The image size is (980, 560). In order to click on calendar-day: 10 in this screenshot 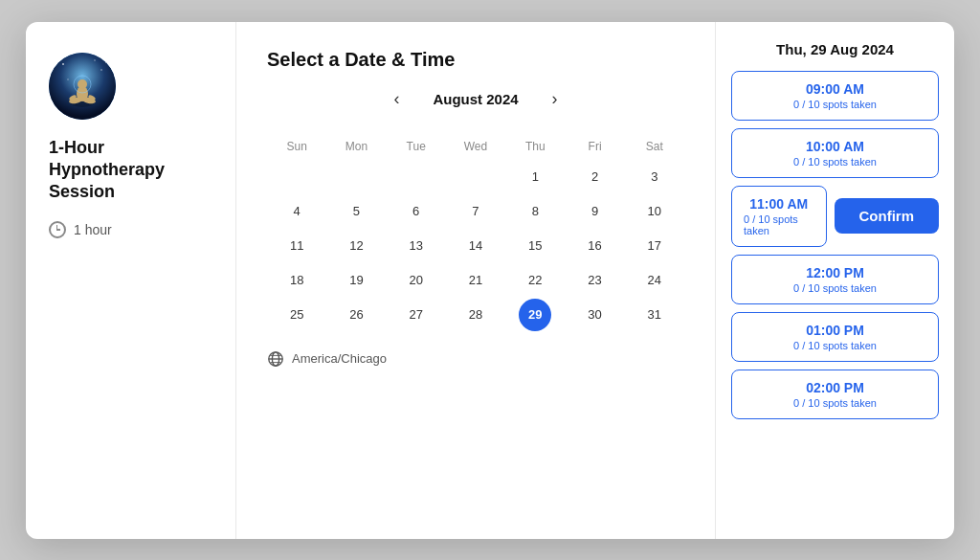, I will do `click(655, 212)`.